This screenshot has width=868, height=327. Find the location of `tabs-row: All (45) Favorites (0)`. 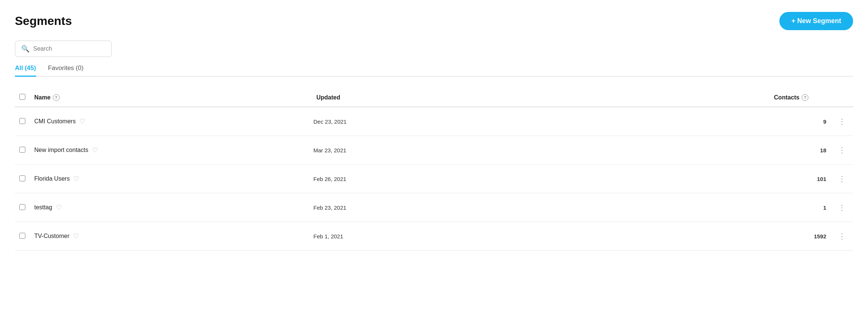

tabs-row: All (45) Favorites (0) is located at coordinates (434, 71).